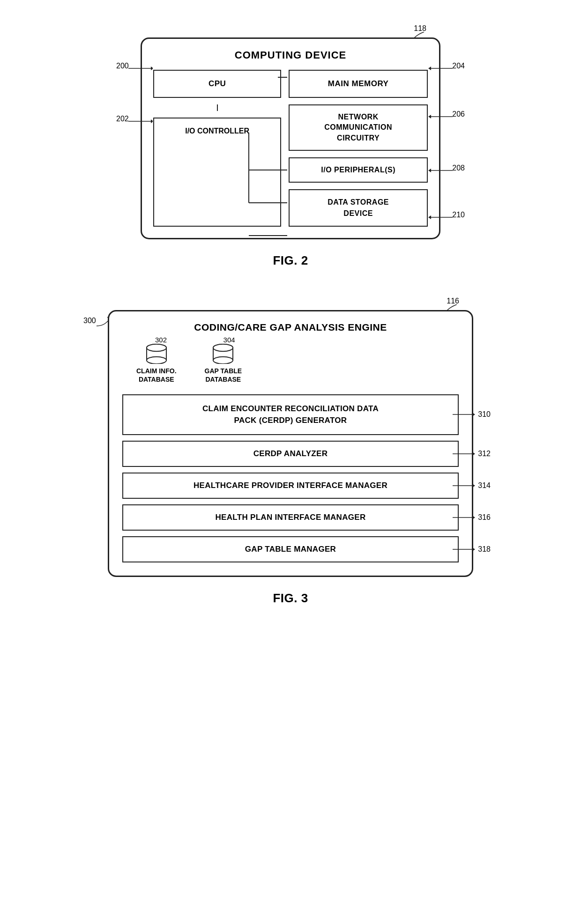 This screenshot has width=581, height=924. Describe the element at coordinates (156, 375) in the screenshot. I see `db1-label: CLAIM INFO. DATABASE` at that location.